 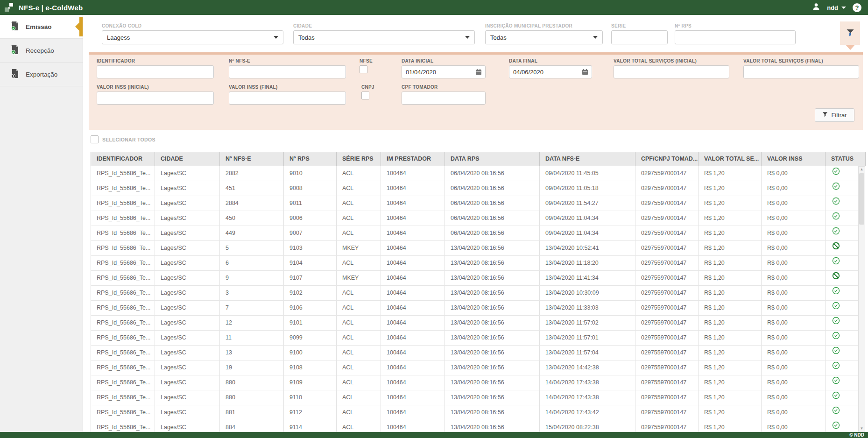 I want to click on sidebar-item-recepcao: Recepção, so click(x=41, y=50).